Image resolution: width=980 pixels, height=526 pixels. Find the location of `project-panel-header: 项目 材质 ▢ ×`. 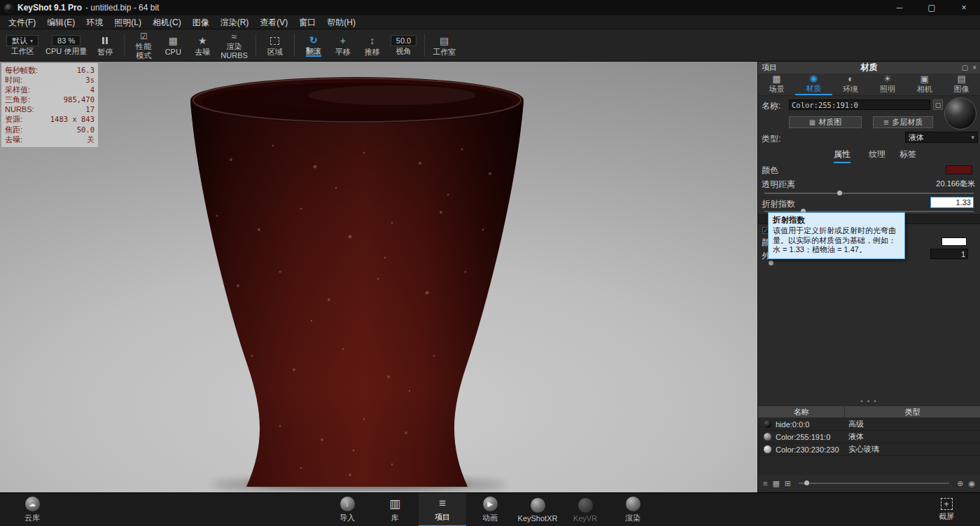

project-panel-header: 项目 材质 ▢ × is located at coordinates (869, 67).